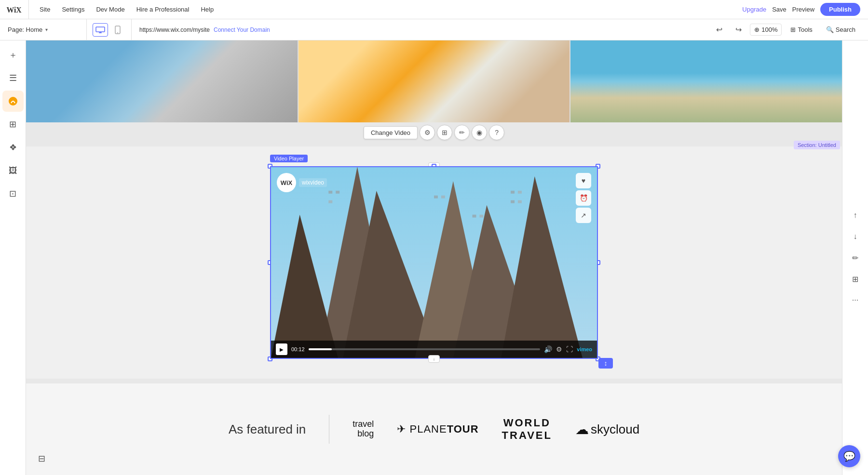  I want to click on right-panel-layout-icon: ⊞, so click(855, 279).